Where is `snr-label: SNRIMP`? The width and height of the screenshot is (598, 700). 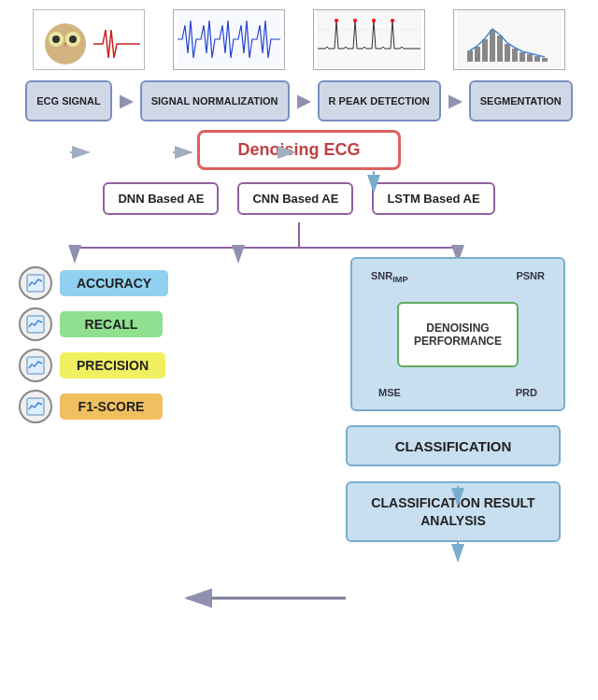
snr-label: SNRIMP is located at coordinates (390, 277).